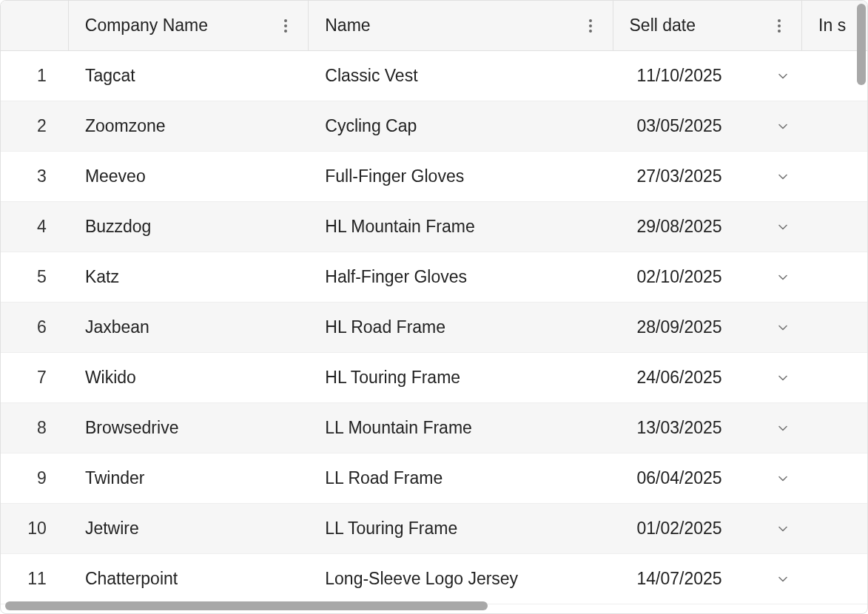 The height and width of the screenshot is (614, 868). What do you see at coordinates (35, 226) in the screenshot?
I see `row-number: 4` at bounding box center [35, 226].